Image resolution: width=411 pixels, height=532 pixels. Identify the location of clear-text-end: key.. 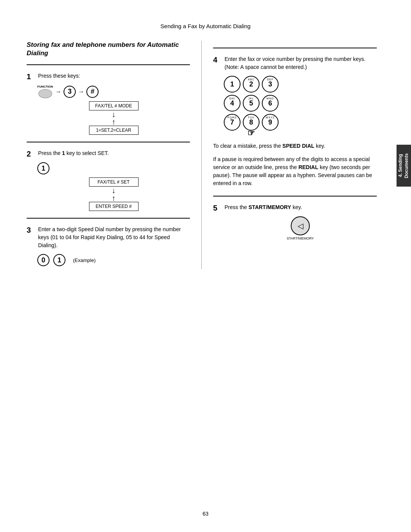
(320, 146).